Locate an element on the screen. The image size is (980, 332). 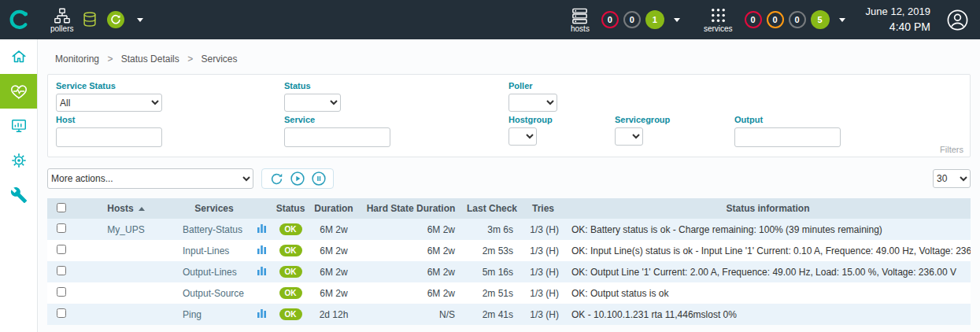
table-row: My_UPS Battery-Status OK 6M 2w 6M 2w 3m … is located at coordinates (508, 230).